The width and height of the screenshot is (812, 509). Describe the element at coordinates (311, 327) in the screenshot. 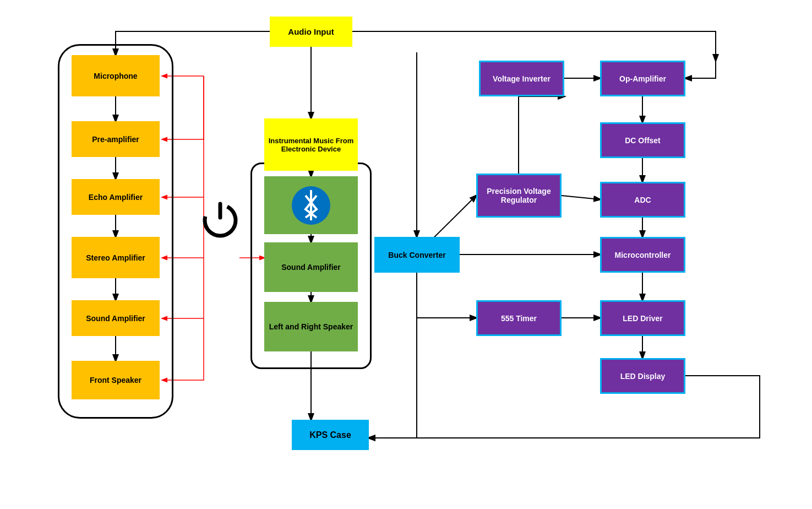

I see `left-right-speaker-block: Left and Right Speaker` at that location.